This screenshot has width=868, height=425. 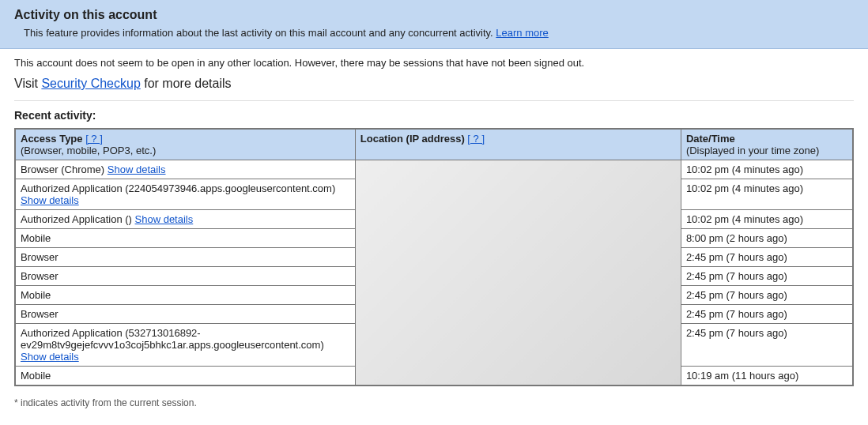 I want to click on header-access-sub: (Browser, mobile, POP3, etc.), so click(x=185, y=150).